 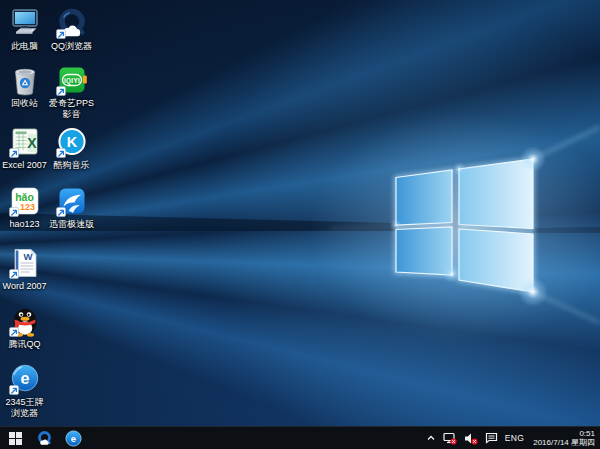 What do you see at coordinates (300, 438) in the screenshot?
I see `taskbar: e` at bounding box center [300, 438].